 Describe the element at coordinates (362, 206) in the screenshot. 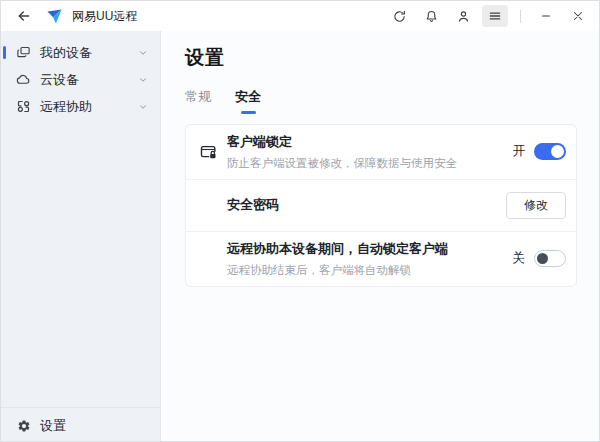

I see `security-password-title: 安全密码` at that location.